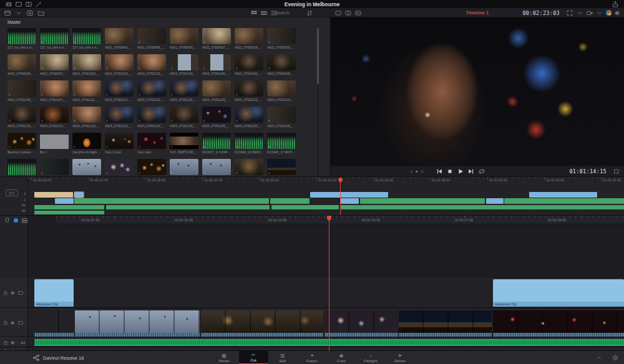 Image resolution: width=624 pixels, height=364 pixels. Describe the element at coordinates (401, 358) in the screenshot. I see `tab-deliver: ➤Deliver` at that location.